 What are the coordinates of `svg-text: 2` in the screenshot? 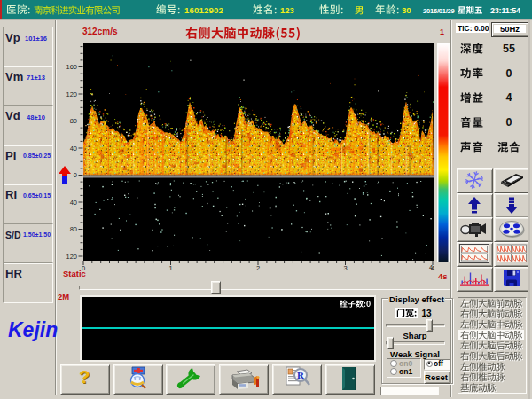 It's located at (258, 268).